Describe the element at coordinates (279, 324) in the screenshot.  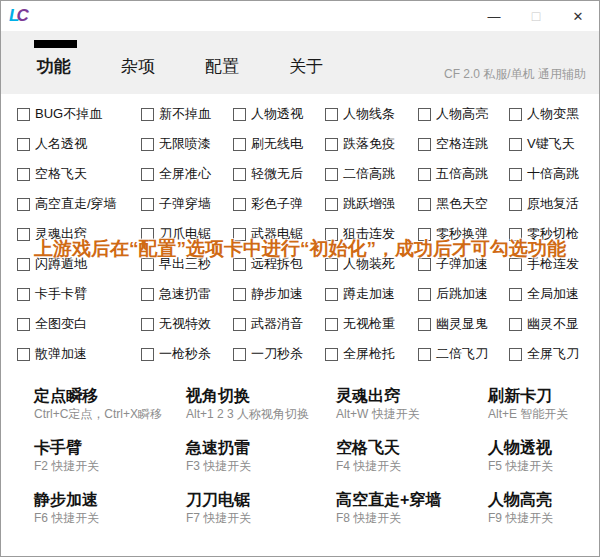
I see `feature-checkbox: 武器消音` at that location.